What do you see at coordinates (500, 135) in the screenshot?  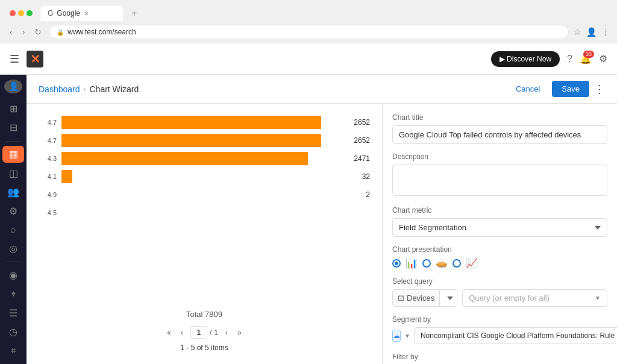 I see `chart-title-input` at bounding box center [500, 135].